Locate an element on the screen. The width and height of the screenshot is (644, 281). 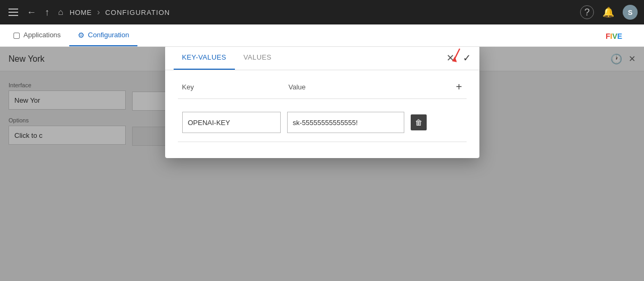
svg-text: FIVE is located at coordinates (614, 36).